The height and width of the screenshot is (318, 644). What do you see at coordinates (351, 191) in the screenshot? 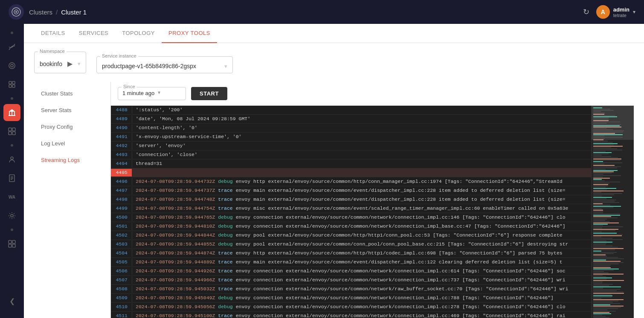
I see `table-row: 44972024-07-08T09:28:59.944737Z trace en…` at bounding box center [351, 191].